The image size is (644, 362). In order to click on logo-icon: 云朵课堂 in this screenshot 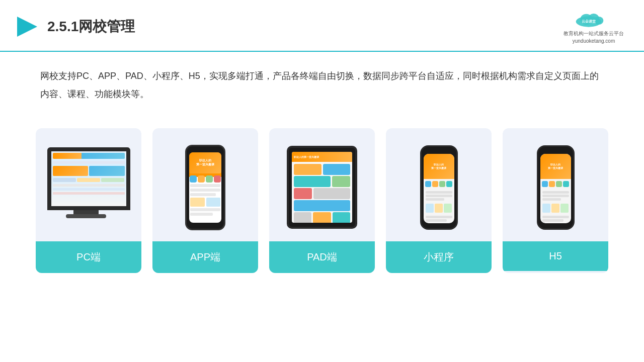, I will do `click(594, 19)`.